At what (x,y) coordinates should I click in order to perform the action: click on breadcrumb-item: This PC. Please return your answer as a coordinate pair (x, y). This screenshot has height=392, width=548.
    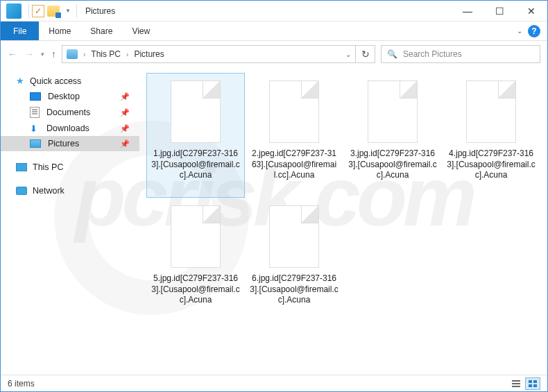
    Looking at the image, I should click on (105, 54).